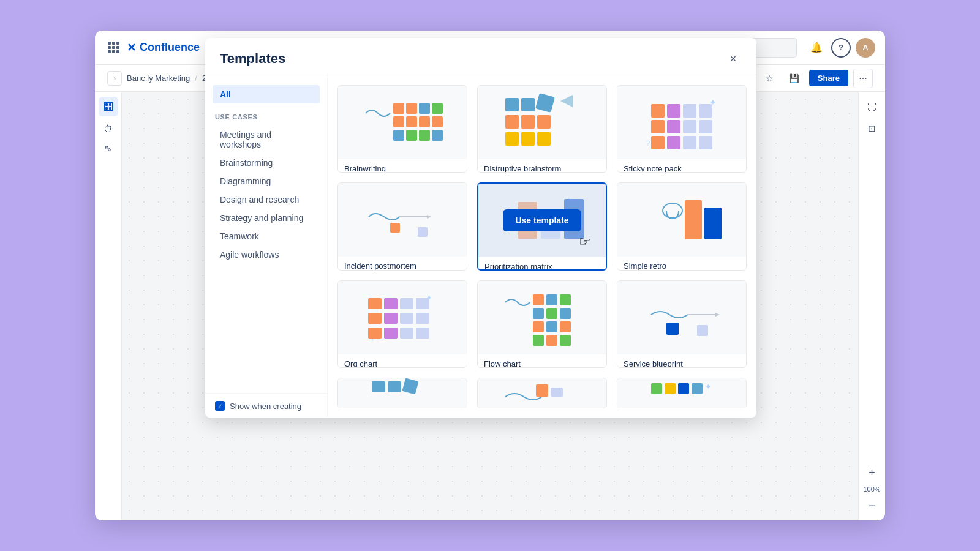 This screenshot has height=551, width=980. What do you see at coordinates (733, 59) in the screenshot?
I see `close-button: ×` at bounding box center [733, 59].